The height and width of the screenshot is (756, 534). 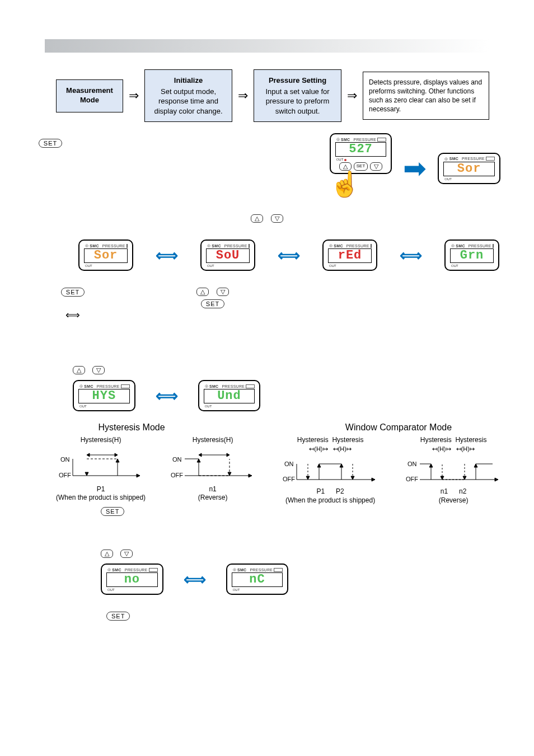 What do you see at coordinates (345, 184) in the screenshot?
I see `hand-pointing-icon: ☝` at bounding box center [345, 184].